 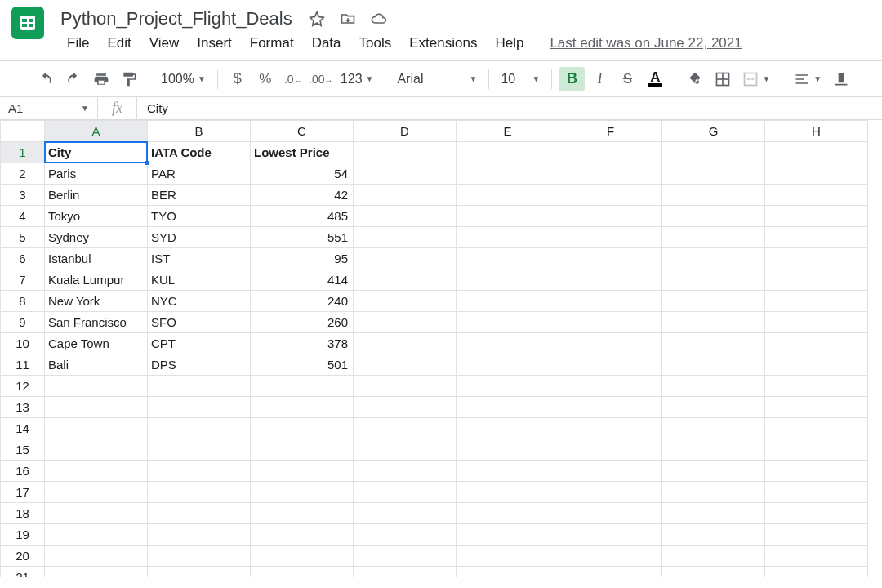 What do you see at coordinates (611, 153) in the screenshot?
I see `cell-F1` at bounding box center [611, 153].